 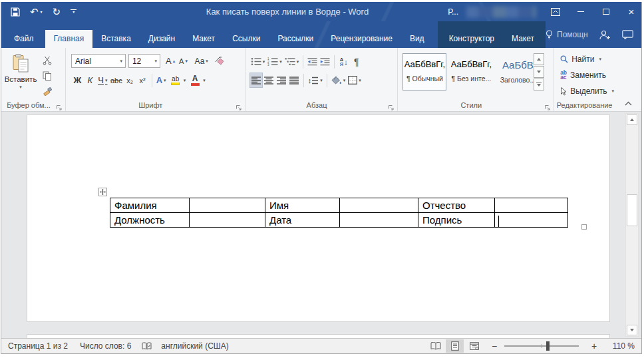 What do you see at coordinates (15, 12) in the screenshot?
I see `save-button` at bounding box center [15, 12].